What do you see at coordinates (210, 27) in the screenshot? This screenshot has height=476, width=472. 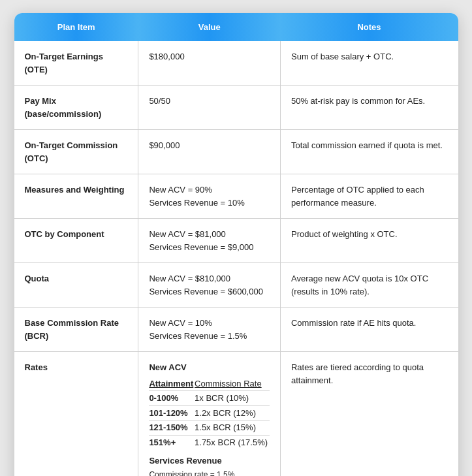 I see `col-header-value: Value` at bounding box center [210, 27].